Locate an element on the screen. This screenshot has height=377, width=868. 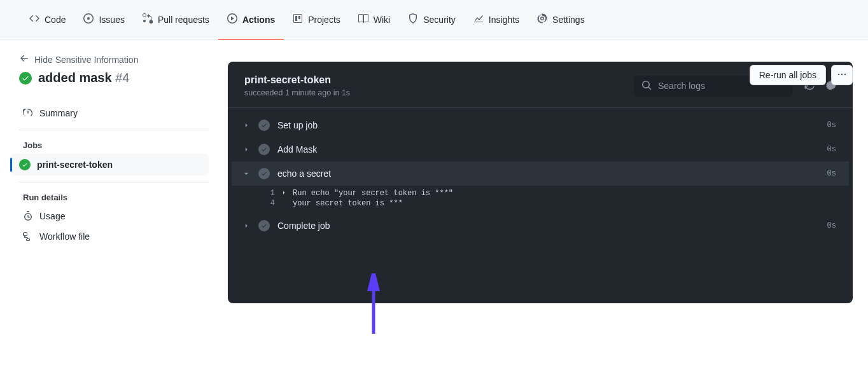
step-row: Add Mask 0s is located at coordinates (540, 149).